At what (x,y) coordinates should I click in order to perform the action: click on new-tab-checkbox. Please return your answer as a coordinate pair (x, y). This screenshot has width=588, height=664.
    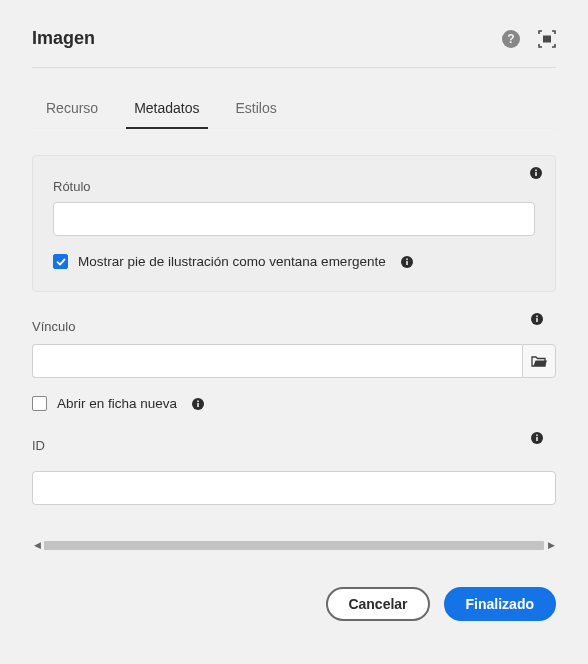
    Looking at the image, I should click on (40, 404).